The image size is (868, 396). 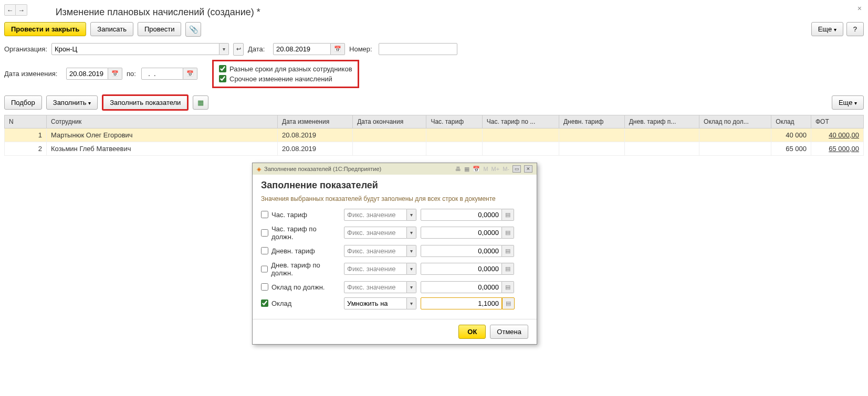 I want to click on select-button: Подбор, so click(x=23, y=103).